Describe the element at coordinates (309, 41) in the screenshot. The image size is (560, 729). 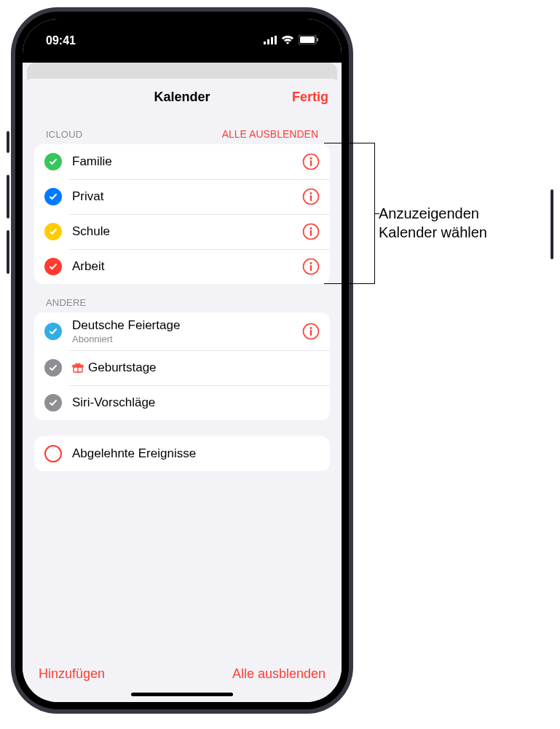
I see `battery-icon` at that location.